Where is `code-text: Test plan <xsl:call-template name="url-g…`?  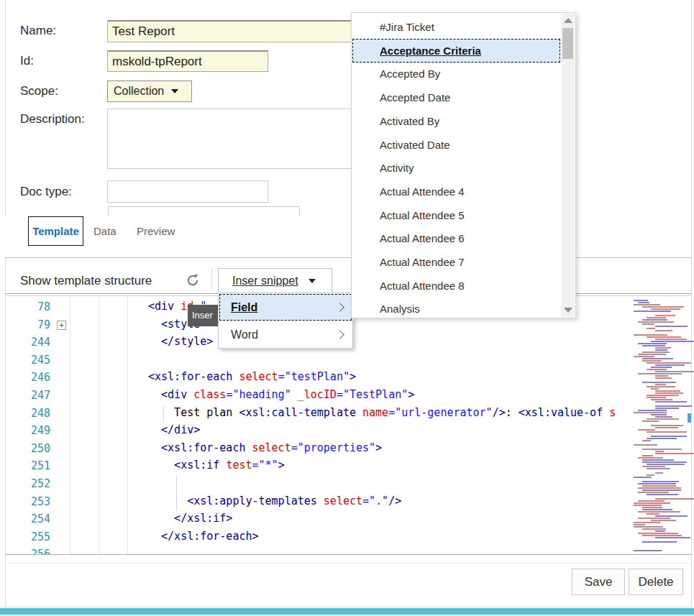
code-text: Test plan <xsl:call-template name="url-g… is located at coordinates (382, 413).